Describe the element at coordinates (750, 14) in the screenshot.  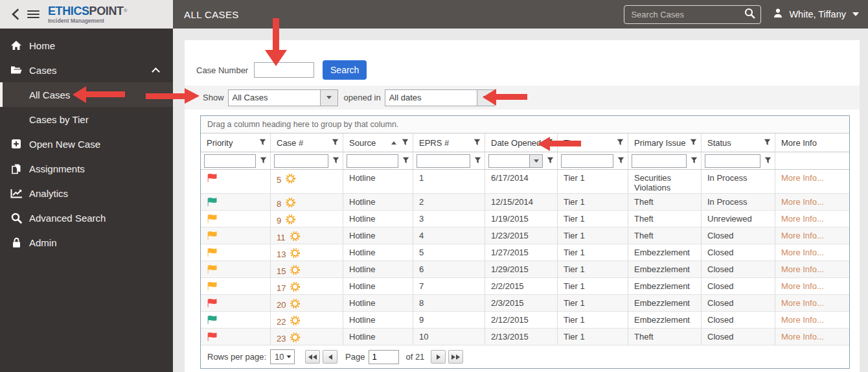
I see `search-icon` at that location.